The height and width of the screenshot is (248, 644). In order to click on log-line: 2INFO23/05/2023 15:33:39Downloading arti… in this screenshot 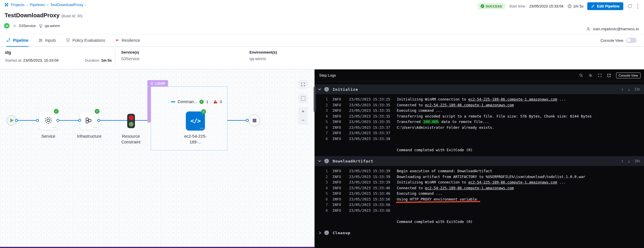, I will do `click(479, 177)`.